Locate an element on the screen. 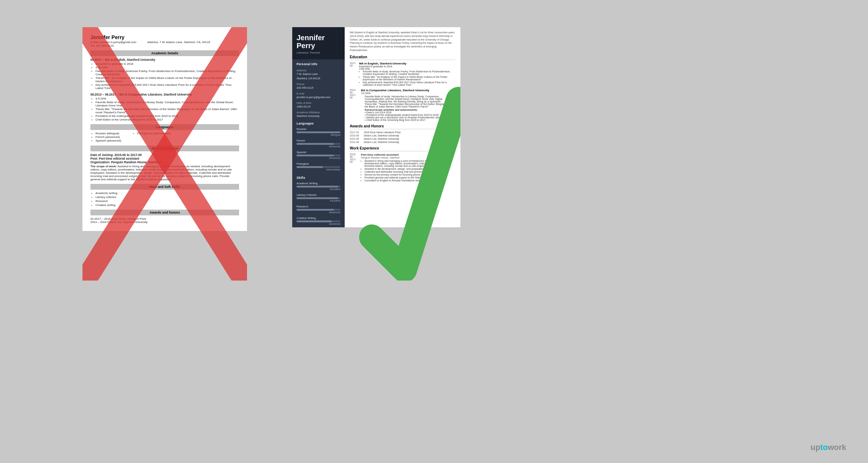 The height and width of the screenshot is (463, 868). skills-label: Skills is located at coordinates (318, 177).